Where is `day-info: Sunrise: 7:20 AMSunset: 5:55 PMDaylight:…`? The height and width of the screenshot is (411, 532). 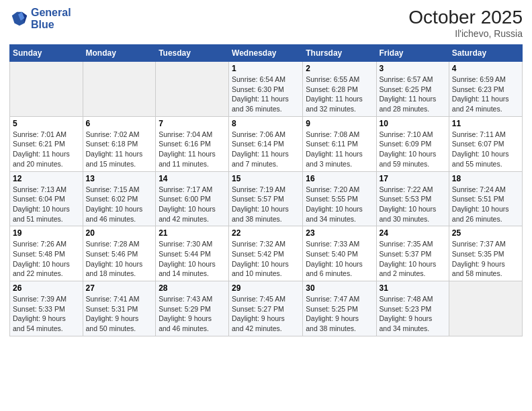
day-info: Sunrise: 7:20 AMSunset: 5:55 PMDaylight:… is located at coordinates (339, 204).